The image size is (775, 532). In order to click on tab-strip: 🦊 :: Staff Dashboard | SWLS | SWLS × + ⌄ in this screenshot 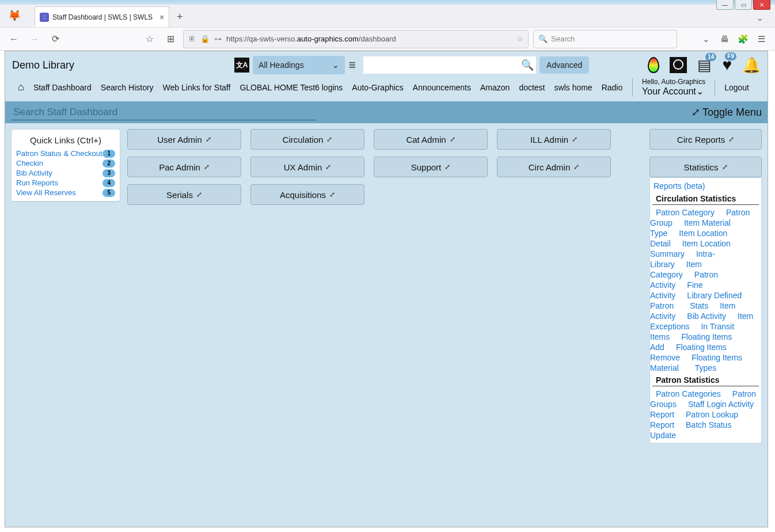, I will do `click(387, 16)`.